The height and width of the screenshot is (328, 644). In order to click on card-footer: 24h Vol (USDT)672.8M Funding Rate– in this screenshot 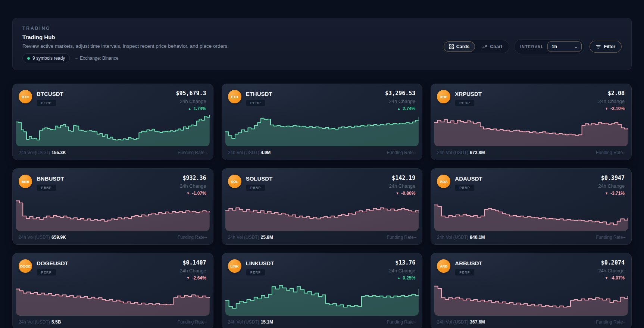, I will do `click(531, 155)`.